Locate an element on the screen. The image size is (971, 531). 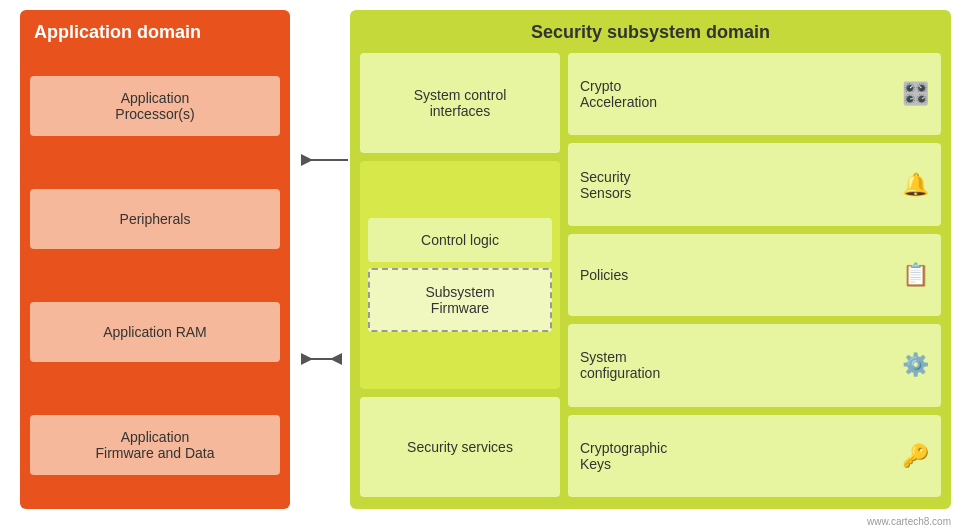
app-domain-title: Application domain is located at coordinates (155, 32).